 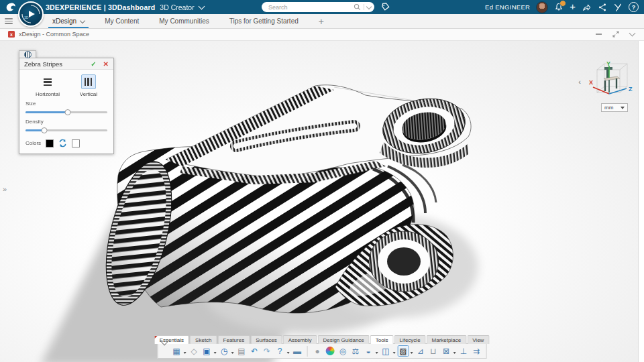 I want to click on icon-glyph: ◇, so click(x=193, y=351).